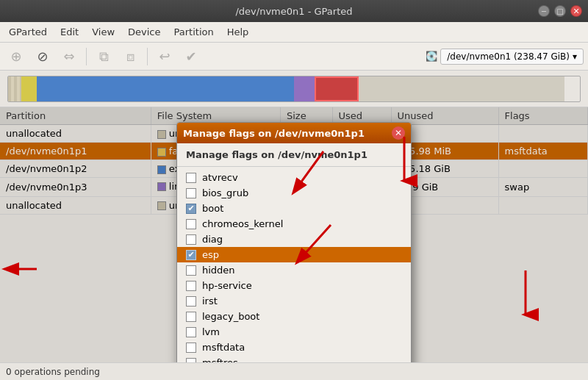  I want to click on disk-selector-label: /dev/nvme0n1 (238.47 GiB), so click(509, 57).